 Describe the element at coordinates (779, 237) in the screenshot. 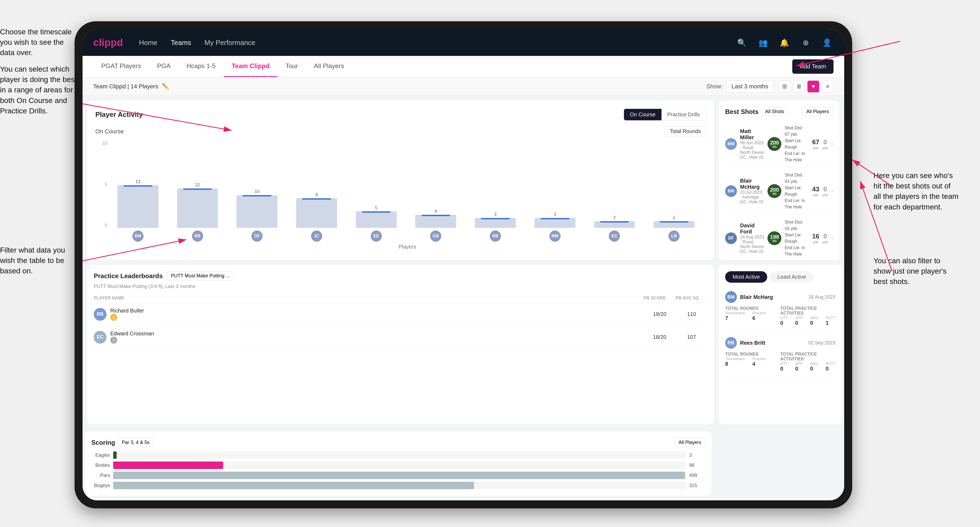

I see `shot-card: DF David Ford 24 Aug 2023 · Royal North …` at that location.